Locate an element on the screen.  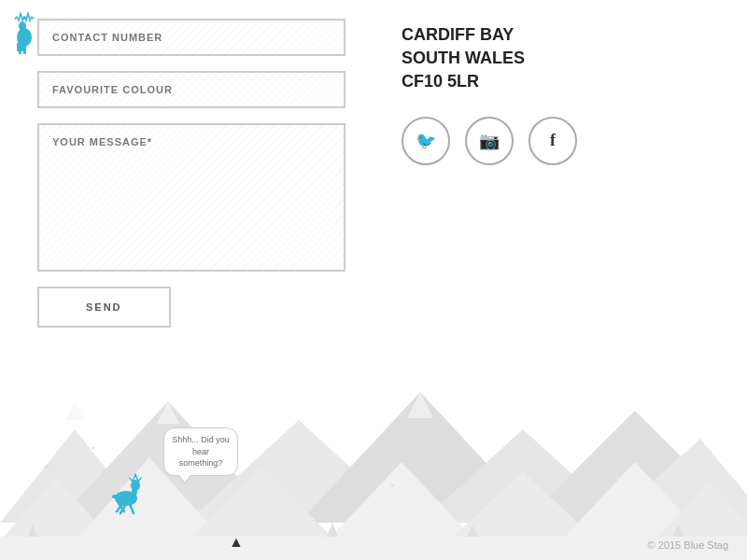
address-line1: CARDIFF BAY is located at coordinates (556, 35).